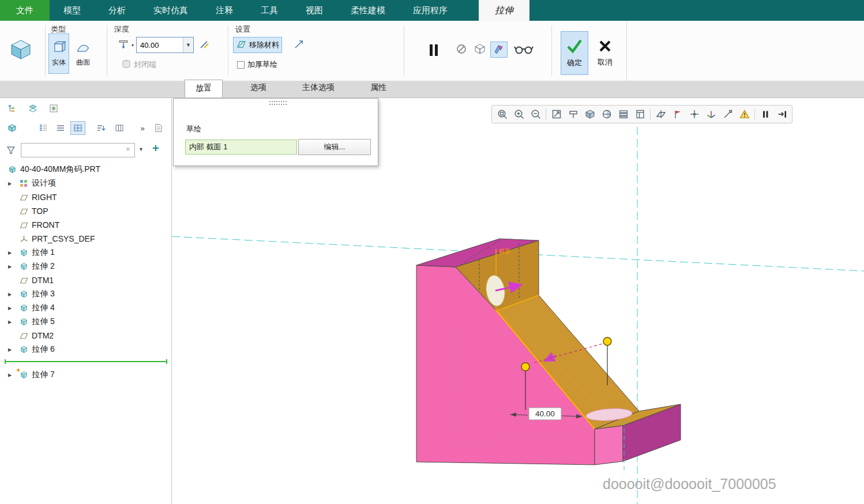 This screenshot has width=864, height=504. I want to click on menu-tab-flexible-modeling: 柔性建模, so click(368, 10).